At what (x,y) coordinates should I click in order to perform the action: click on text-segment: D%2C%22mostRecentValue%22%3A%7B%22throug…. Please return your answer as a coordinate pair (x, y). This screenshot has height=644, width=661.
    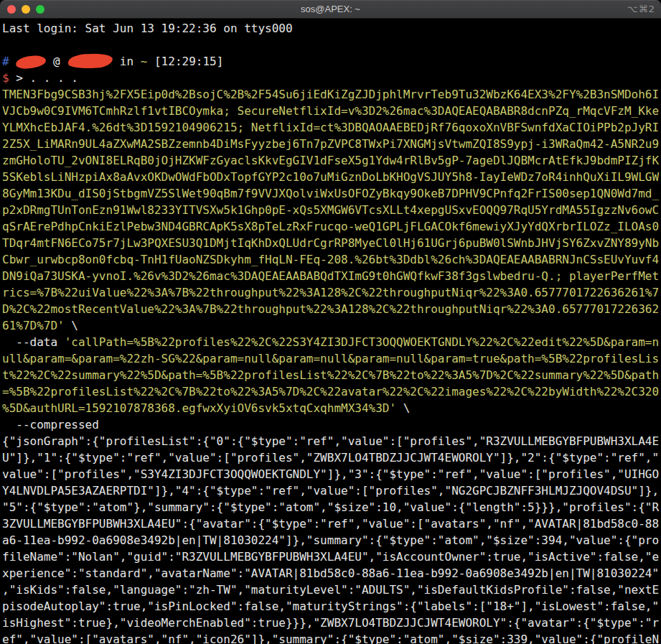
    Looking at the image, I should click on (330, 309).